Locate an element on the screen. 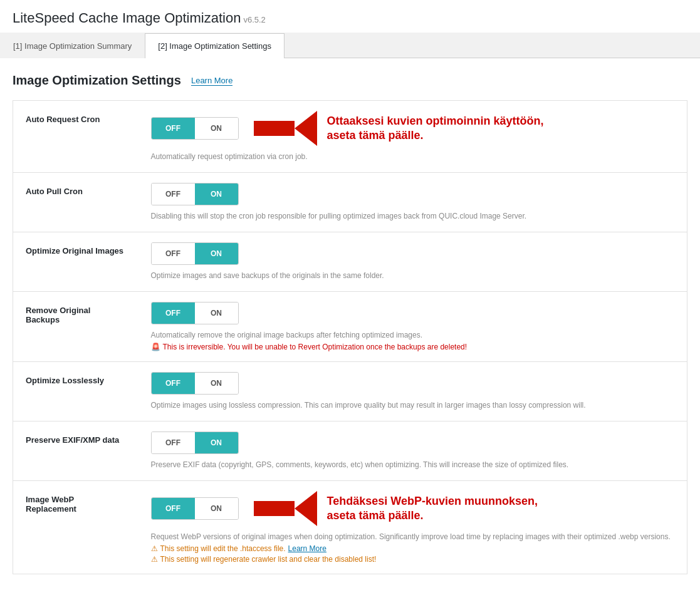 The width and height of the screenshot is (700, 615). setting-row-auto-request-cron: Auto Request CronOFFONOttaaksesi kuvien … is located at coordinates (350, 137).